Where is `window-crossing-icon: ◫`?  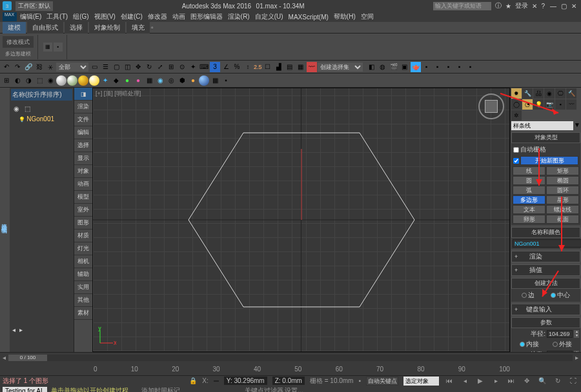 window-crossing-icon: ◫ is located at coordinates (127, 67).